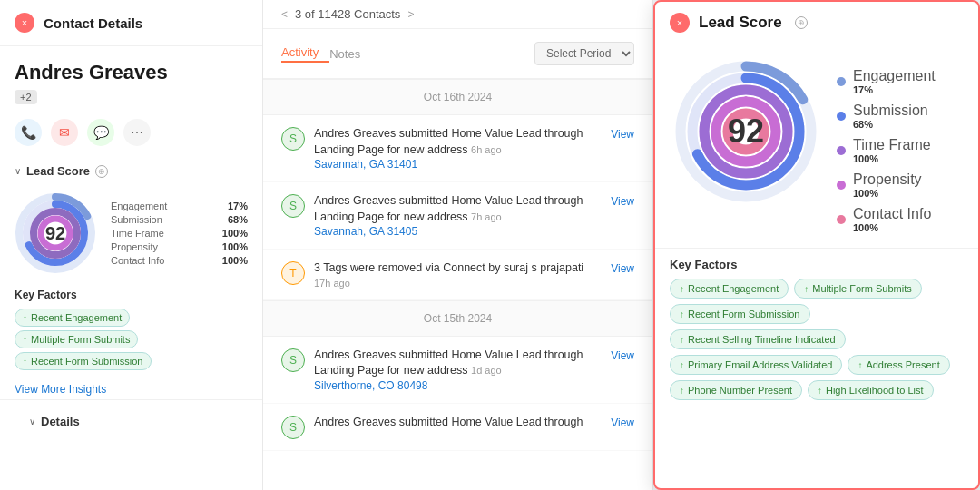 Image resolution: width=980 pixels, height=490 pixels. What do you see at coordinates (131, 339) in the screenshot?
I see `factor-chips-small: ↑Recent Engagement ↑Multiple Form Submit…` at bounding box center [131, 339].